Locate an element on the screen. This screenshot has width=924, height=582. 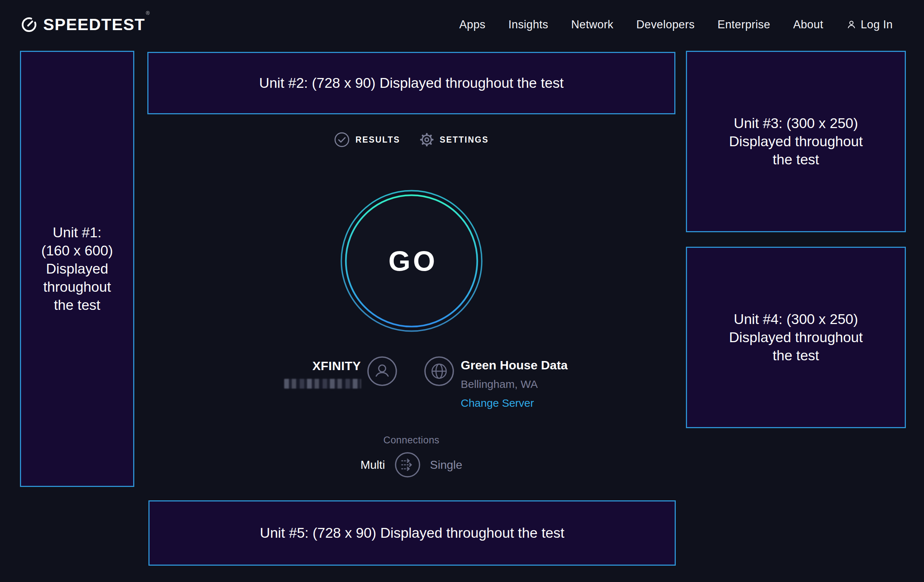
change-server-link: Change Server is located at coordinates (497, 403).